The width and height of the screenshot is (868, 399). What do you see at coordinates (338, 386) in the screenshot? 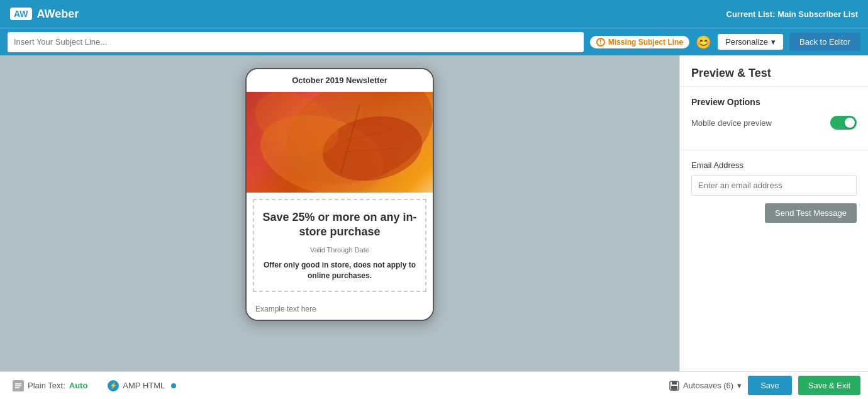
I see `bottom-left: Plain Text: Auto ⚡ AMP HTML` at bounding box center [338, 386].